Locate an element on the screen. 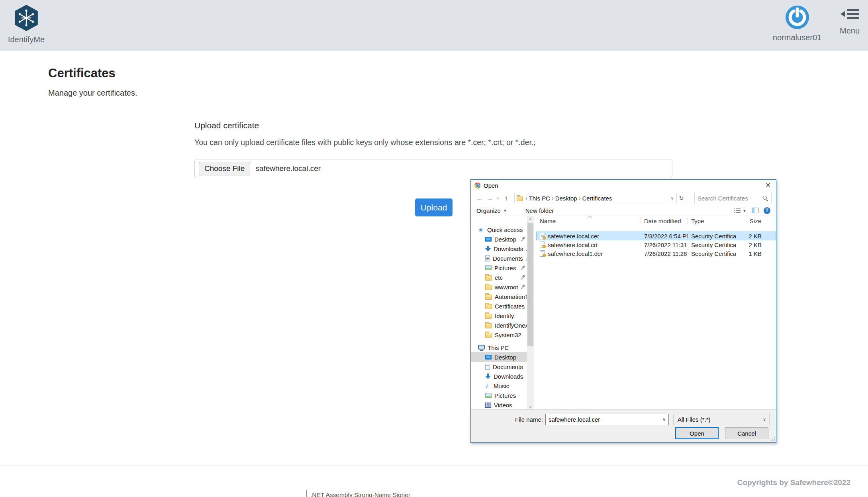 The height and width of the screenshot is (497, 868). chrome-icon is located at coordinates (477, 186).